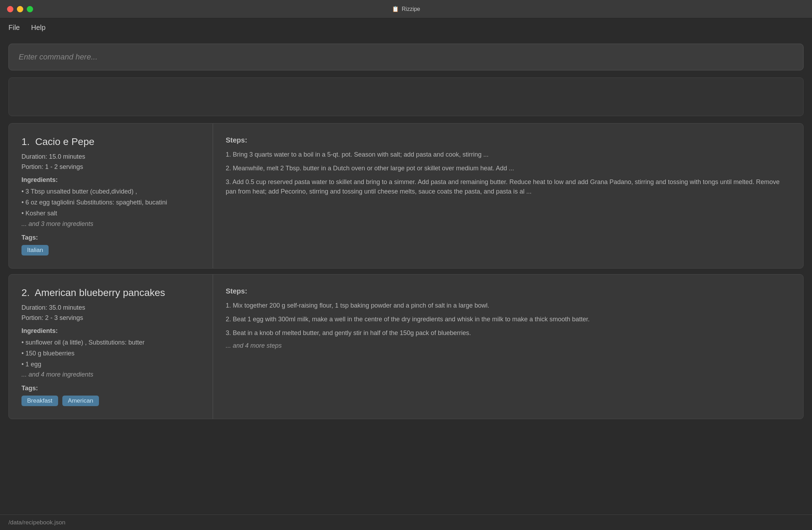  Describe the element at coordinates (111, 374) in the screenshot. I see `more-ingredients: ... and 4 more ingredients` at that location.